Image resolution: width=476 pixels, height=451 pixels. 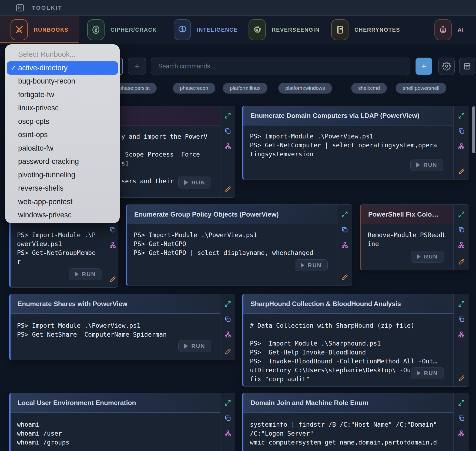 What do you see at coordinates (20, 8) in the screenshot?
I see `sidebar-toggle-icon` at bounding box center [20, 8].